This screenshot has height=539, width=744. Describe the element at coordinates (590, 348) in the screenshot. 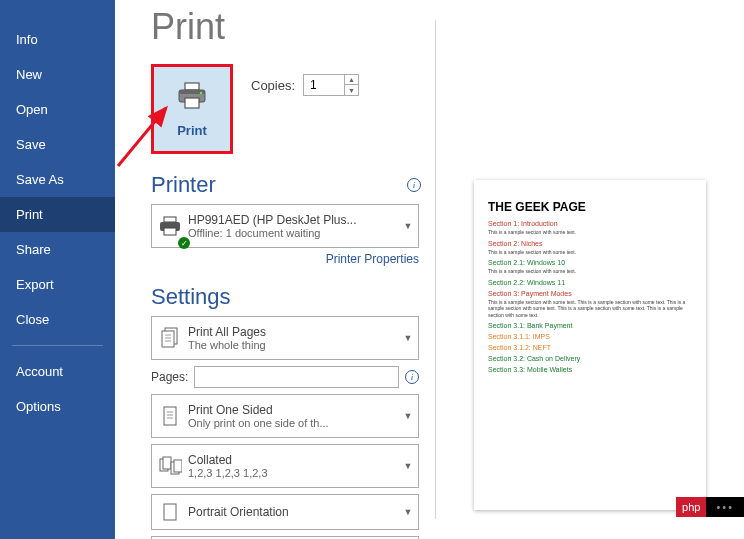

I see `preview-section: Section 3.1.2: NEFT` at that location.